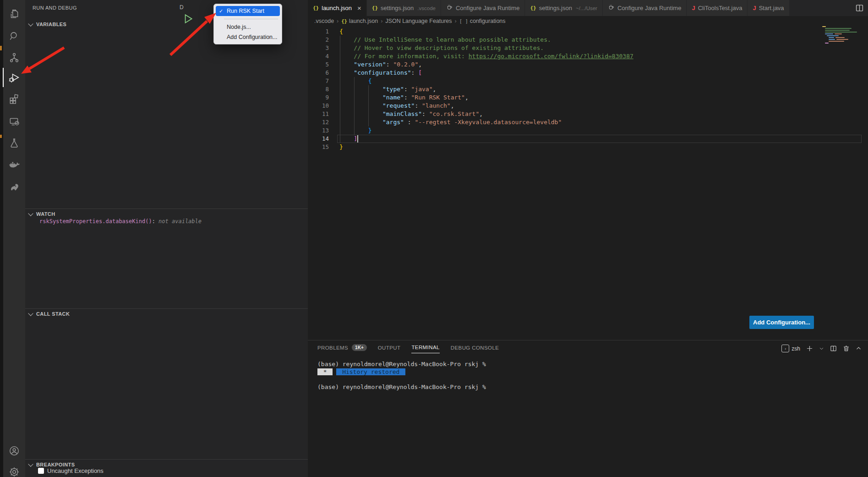 The width and height of the screenshot is (868, 477). What do you see at coordinates (323, 65) in the screenshot?
I see `line-number: 5` at bounding box center [323, 65].